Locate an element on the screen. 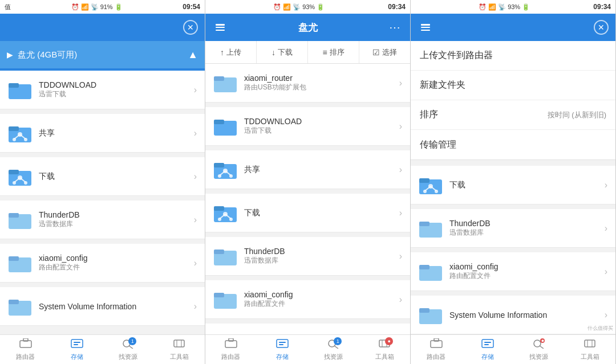 Image resolution: width=616 pixels, height=364 pixels. wifi-icon: 📶 is located at coordinates (287, 7).